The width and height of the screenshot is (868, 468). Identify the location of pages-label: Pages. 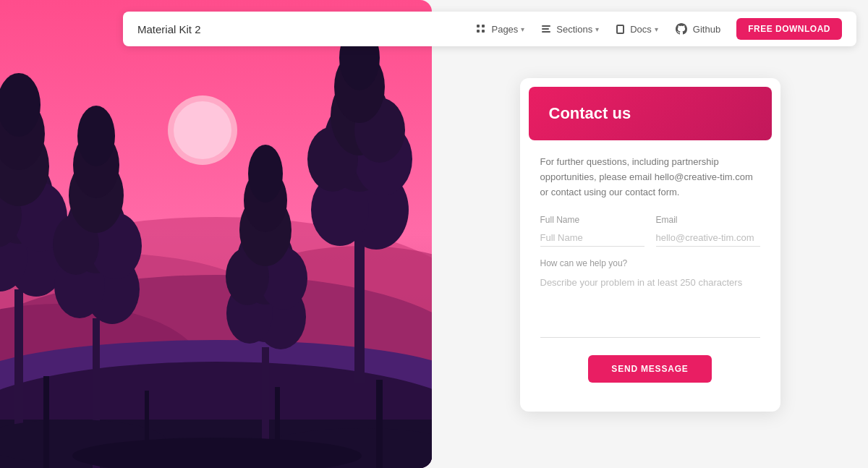
(505, 29).